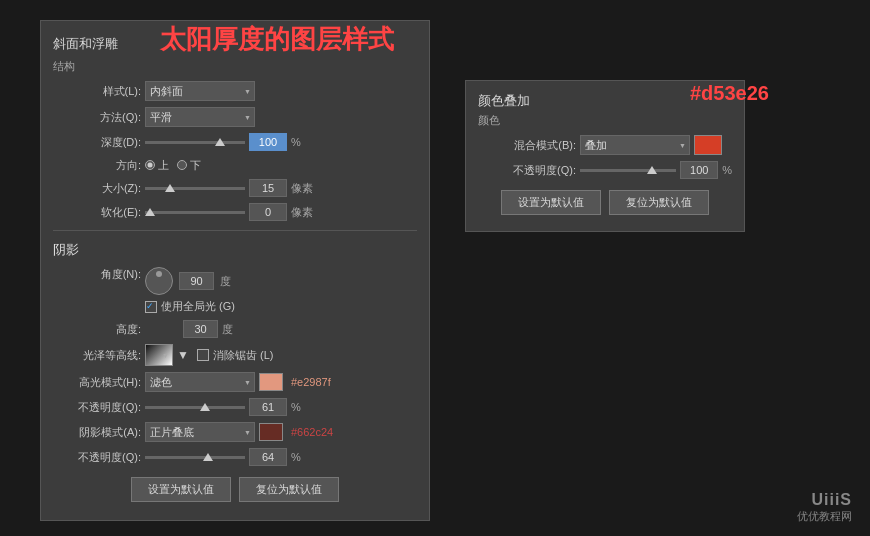 The width and height of the screenshot is (870, 536). I want to click on altitude-degree-label: 度, so click(228, 330).